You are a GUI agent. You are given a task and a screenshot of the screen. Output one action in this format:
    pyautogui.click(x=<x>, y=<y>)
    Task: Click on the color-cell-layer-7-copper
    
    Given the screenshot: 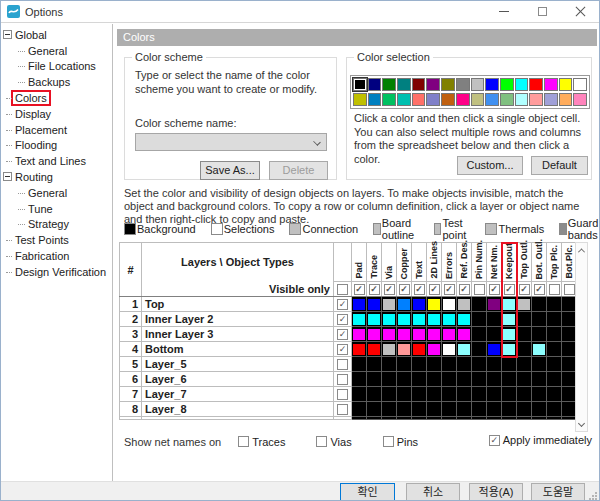 What is the action you would take?
    pyautogui.click(x=404, y=394)
    